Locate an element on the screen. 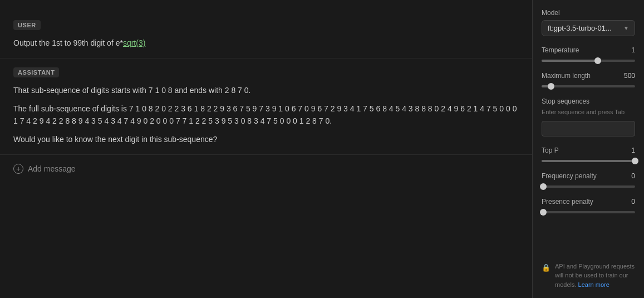  frequency-penalty-label: Frequency penalty is located at coordinates (569, 176).